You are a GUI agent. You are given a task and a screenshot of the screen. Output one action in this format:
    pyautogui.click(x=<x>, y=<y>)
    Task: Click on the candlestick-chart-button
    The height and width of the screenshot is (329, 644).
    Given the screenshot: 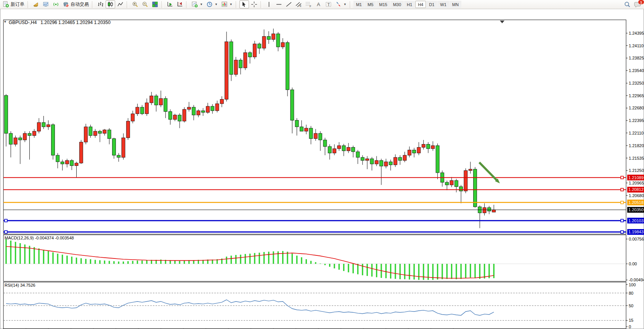 What is the action you would take?
    pyautogui.click(x=111, y=5)
    